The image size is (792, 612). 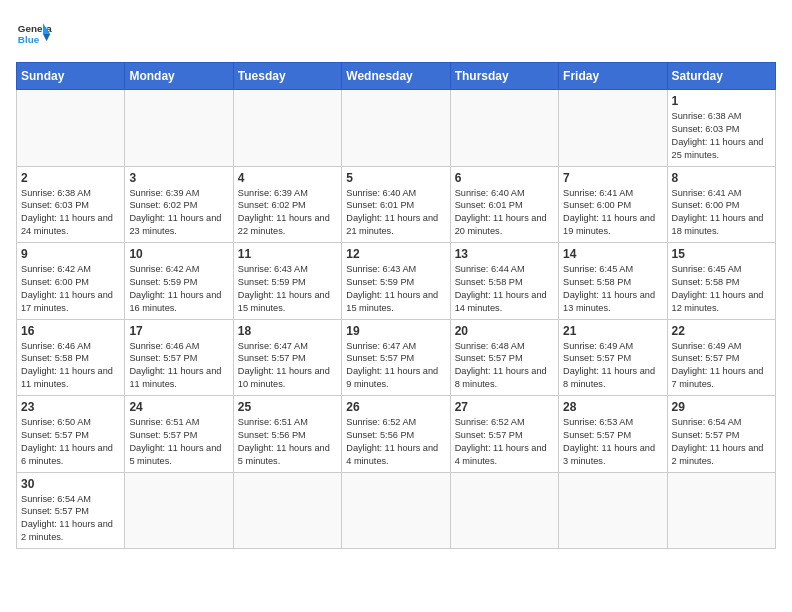 I want to click on day-number: 12, so click(x=396, y=254).